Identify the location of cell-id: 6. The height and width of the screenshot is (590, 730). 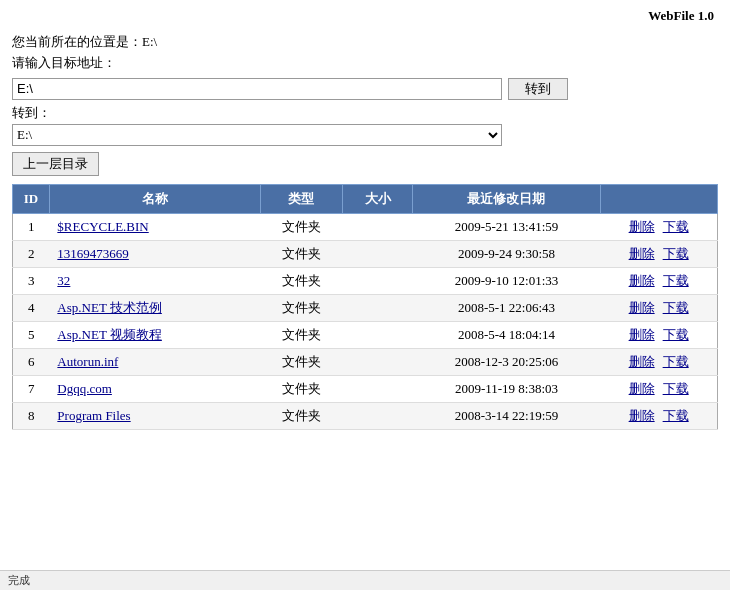
(32, 362).